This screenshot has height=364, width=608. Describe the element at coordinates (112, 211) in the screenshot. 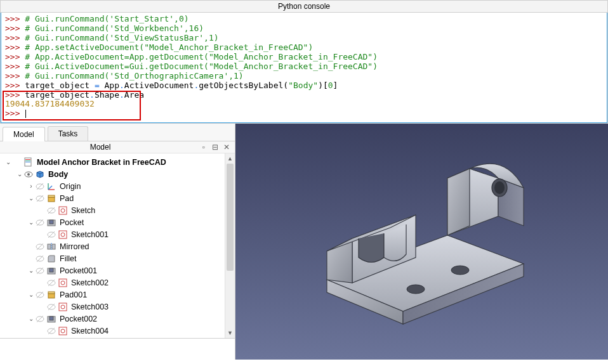

I see `tree-row-sketch: Sketch` at that location.